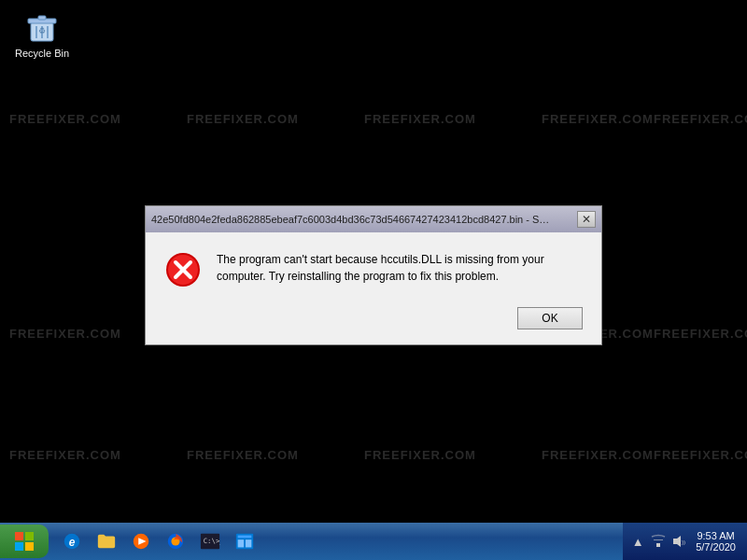  What do you see at coordinates (212, 541) in the screenshot?
I see `svg-text: C:\>_` at bounding box center [212, 541].